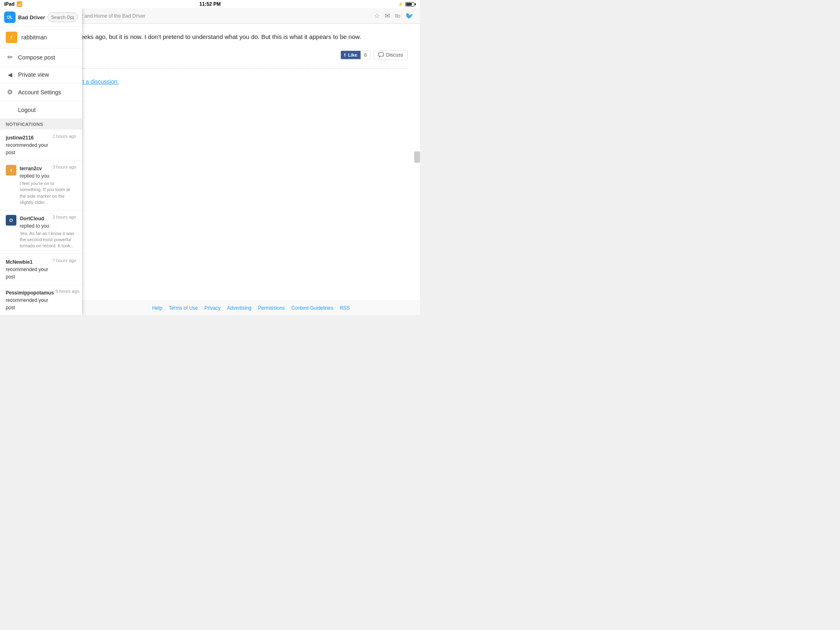 The width and height of the screenshot is (840, 630). Describe the element at coordinates (417, 157) in the screenshot. I see `scroll-indicator` at that location.